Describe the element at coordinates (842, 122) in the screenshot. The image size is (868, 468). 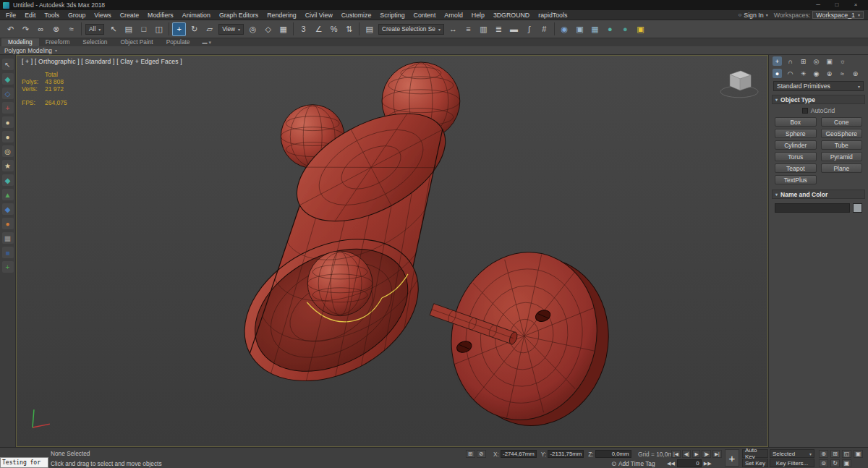
I see `primitive-button: Cone` at that location.